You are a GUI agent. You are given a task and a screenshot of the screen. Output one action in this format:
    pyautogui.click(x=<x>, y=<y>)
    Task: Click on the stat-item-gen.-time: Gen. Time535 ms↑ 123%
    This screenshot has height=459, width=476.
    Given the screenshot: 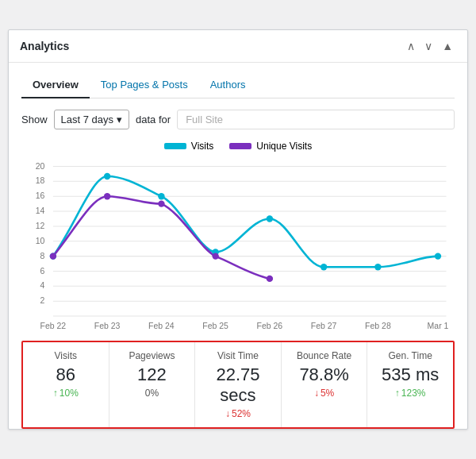 What is the action you would take?
    pyautogui.click(x=410, y=384)
    